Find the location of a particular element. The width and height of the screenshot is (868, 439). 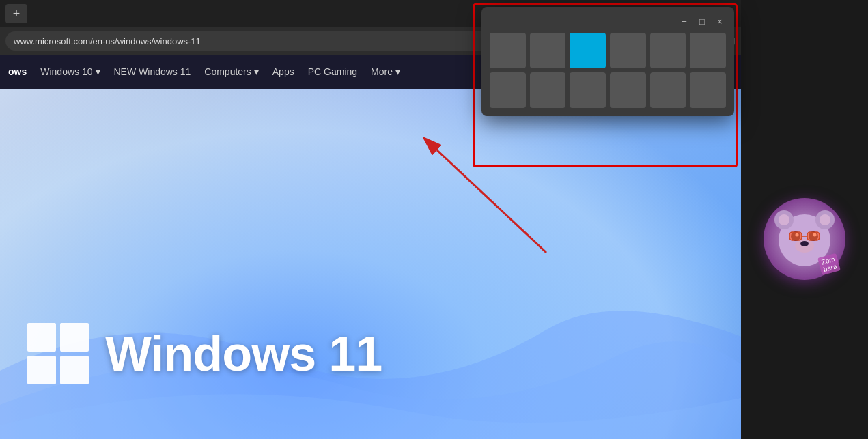

nav-item-new-windows11: NEW Windows 11 is located at coordinates (153, 72).